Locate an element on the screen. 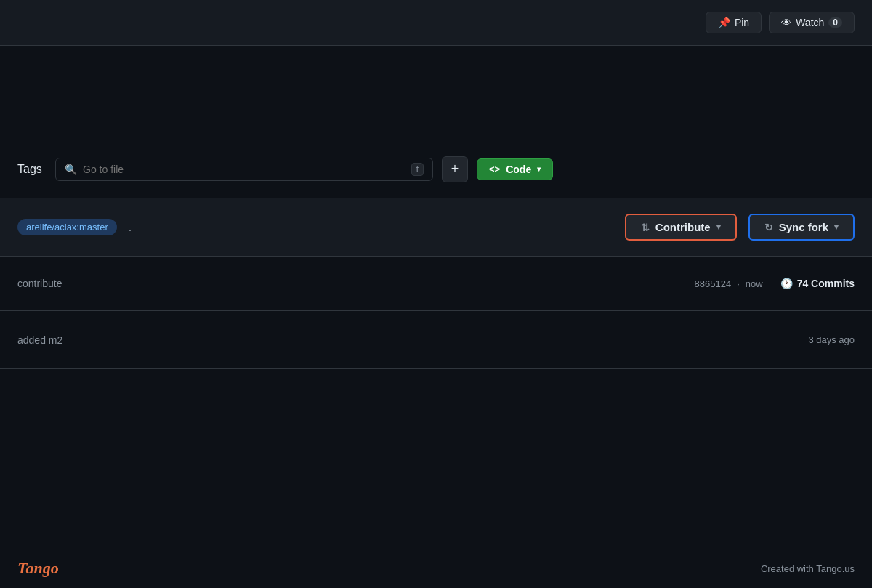 The image size is (872, 588). sync-icon: ↻ is located at coordinates (769, 227).